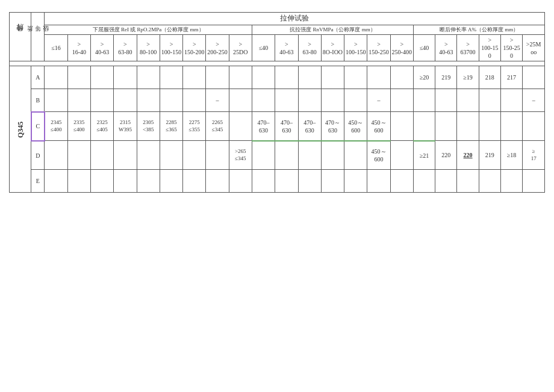  Describe the element at coordinates (38, 37) in the screenshot. I see `quality-label: 质等级` at that location.